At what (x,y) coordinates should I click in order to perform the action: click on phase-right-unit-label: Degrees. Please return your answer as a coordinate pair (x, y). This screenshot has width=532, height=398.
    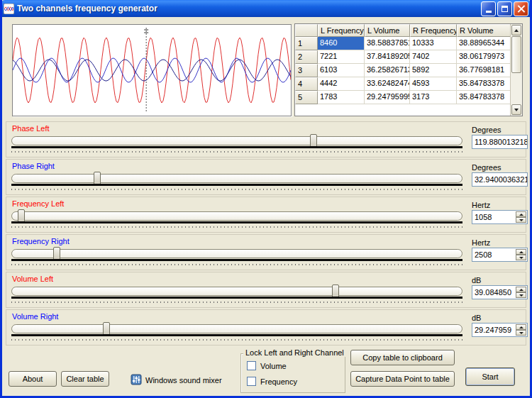
    Looking at the image, I should click on (487, 167).